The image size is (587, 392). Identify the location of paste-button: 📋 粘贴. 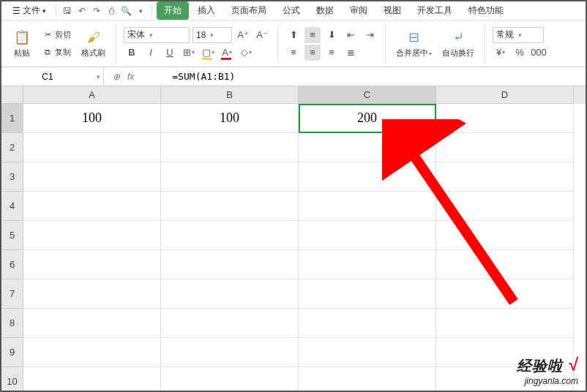
(22, 44).